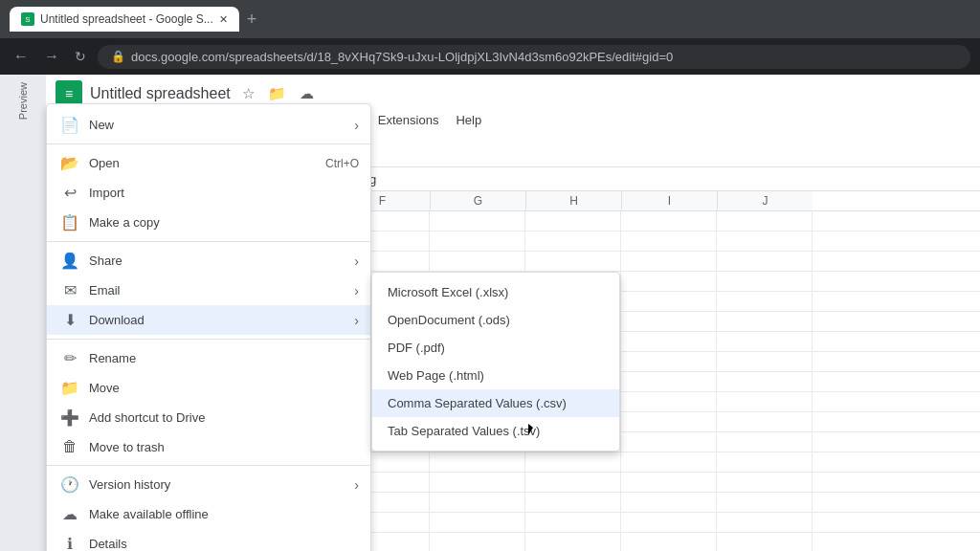  Describe the element at coordinates (765, 281) in the screenshot. I see `cell-j4` at that location.